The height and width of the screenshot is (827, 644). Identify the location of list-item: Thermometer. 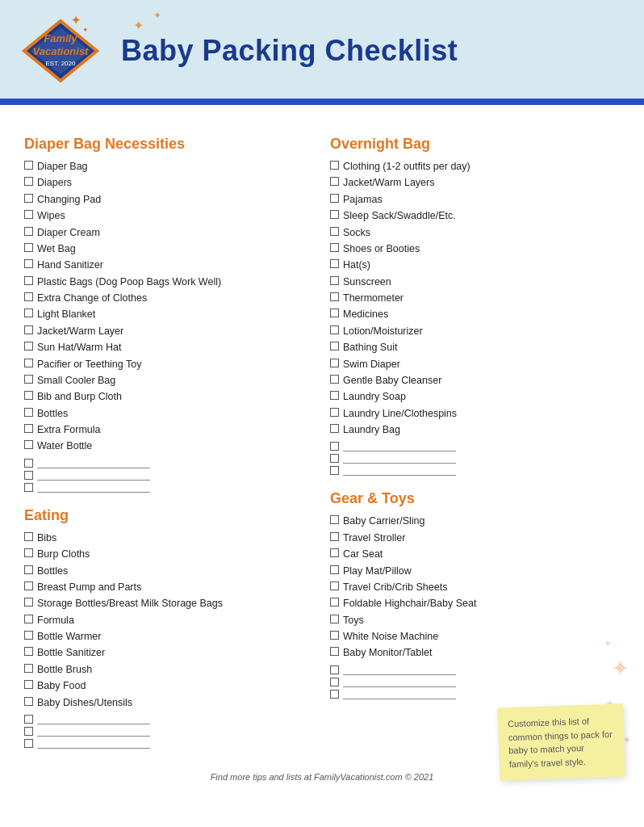
(475, 299).